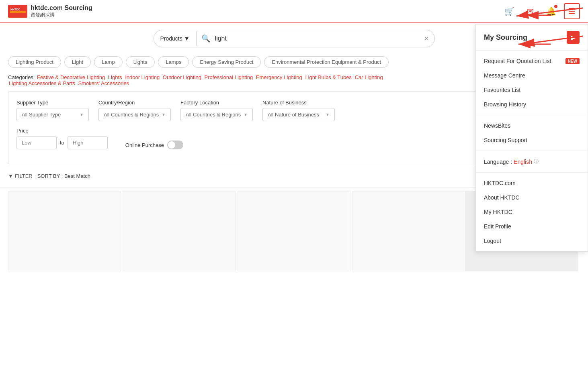 This screenshot has height=385, width=588. Describe the element at coordinates (532, 212) in the screenshot. I see `panel-footer: HKTDC.com About HKTDC My HKTDC Edit Prof…` at that location.